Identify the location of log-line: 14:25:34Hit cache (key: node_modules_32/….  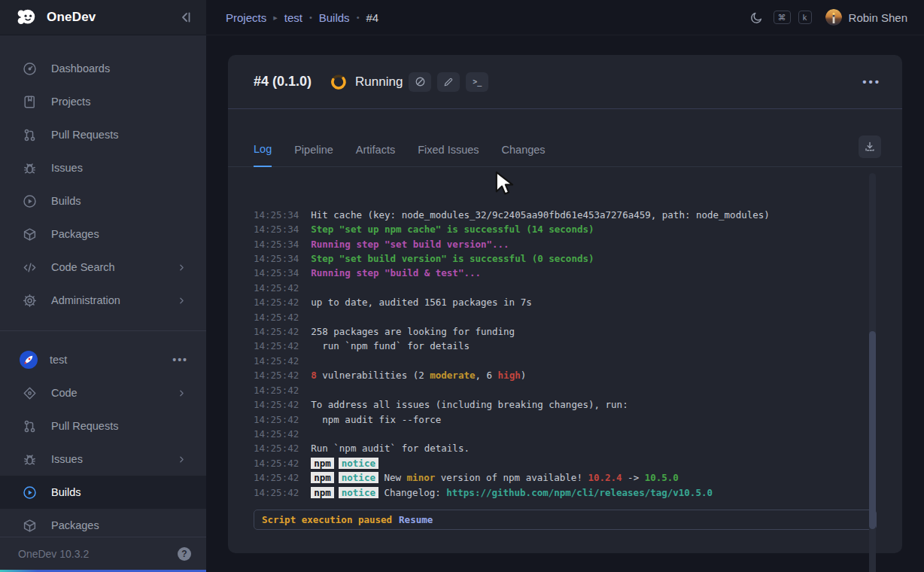
(565, 215).